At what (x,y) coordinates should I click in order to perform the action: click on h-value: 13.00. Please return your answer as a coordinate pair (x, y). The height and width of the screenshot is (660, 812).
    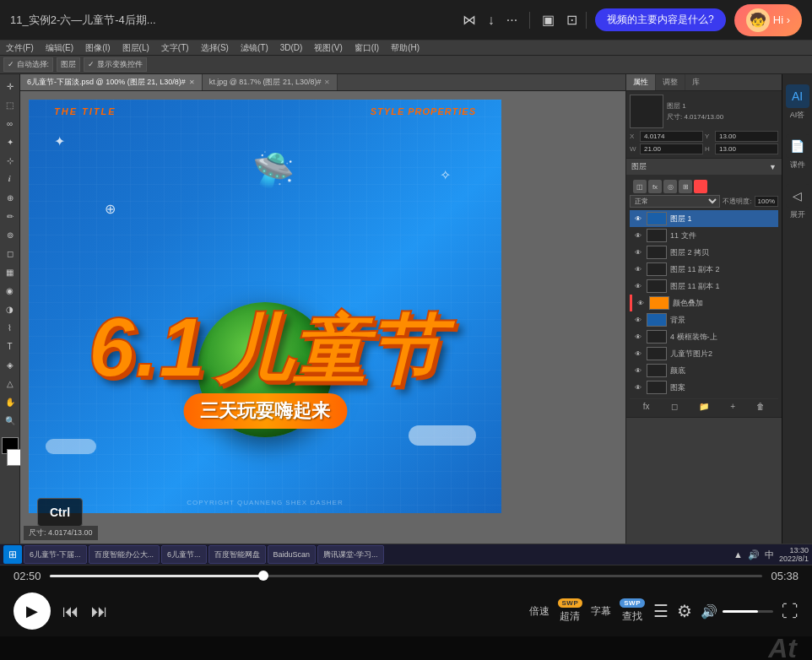
    Looking at the image, I should click on (746, 149).